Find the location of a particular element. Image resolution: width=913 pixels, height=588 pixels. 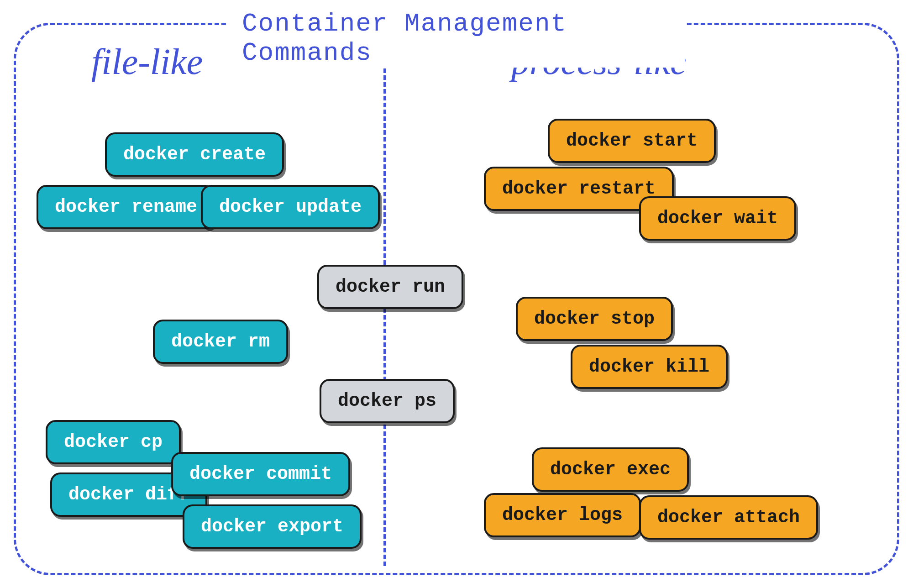

cmd-docker-kill: docker kill is located at coordinates (649, 367).